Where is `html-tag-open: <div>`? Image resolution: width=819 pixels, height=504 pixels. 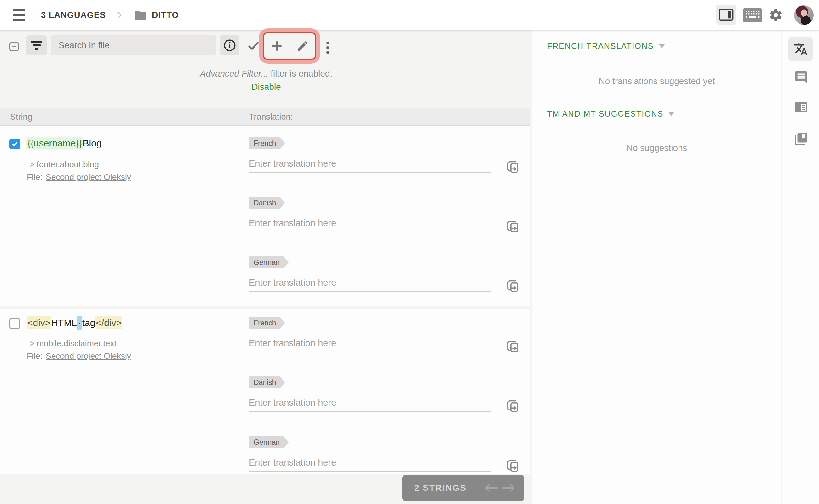
html-tag-open: <div> is located at coordinates (39, 323).